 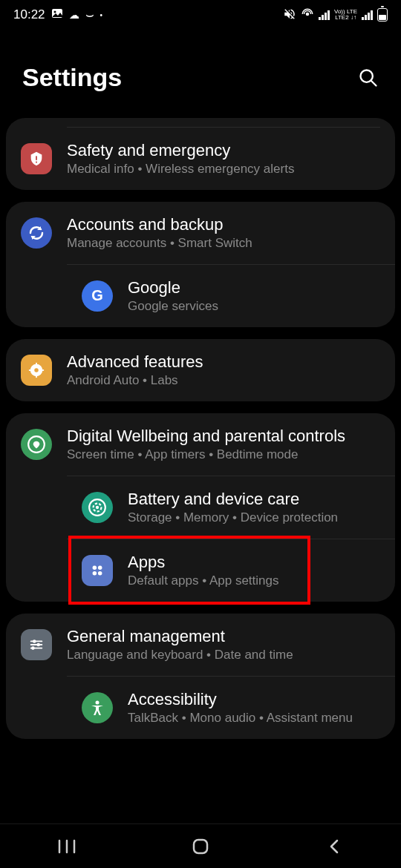 What do you see at coordinates (224, 444) in the screenshot?
I see `item-text: Digital Wellbeing and parental controlsS…` at bounding box center [224, 444].